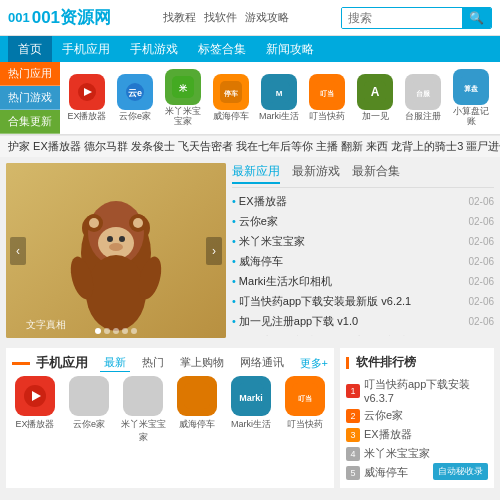 The image size is (500, 500). I want to click on bottom-app-name-5: 叮当快药, so click(305, 424).